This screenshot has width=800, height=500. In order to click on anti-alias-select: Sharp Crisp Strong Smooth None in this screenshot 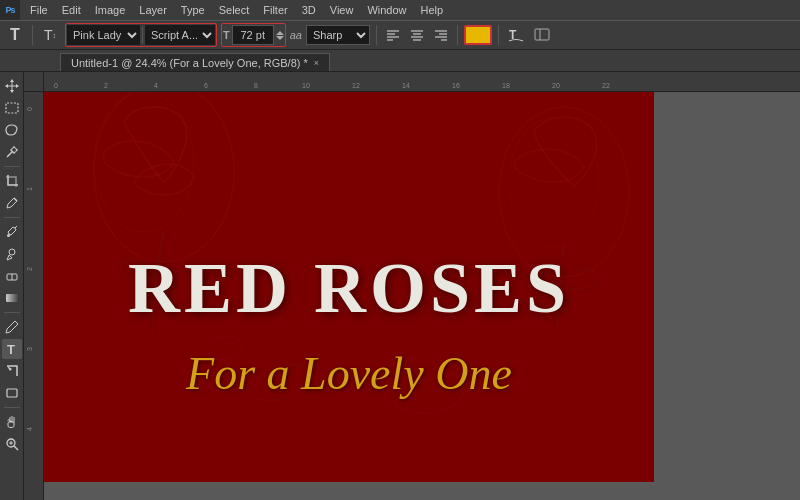, I will do `click(338, 35)`.